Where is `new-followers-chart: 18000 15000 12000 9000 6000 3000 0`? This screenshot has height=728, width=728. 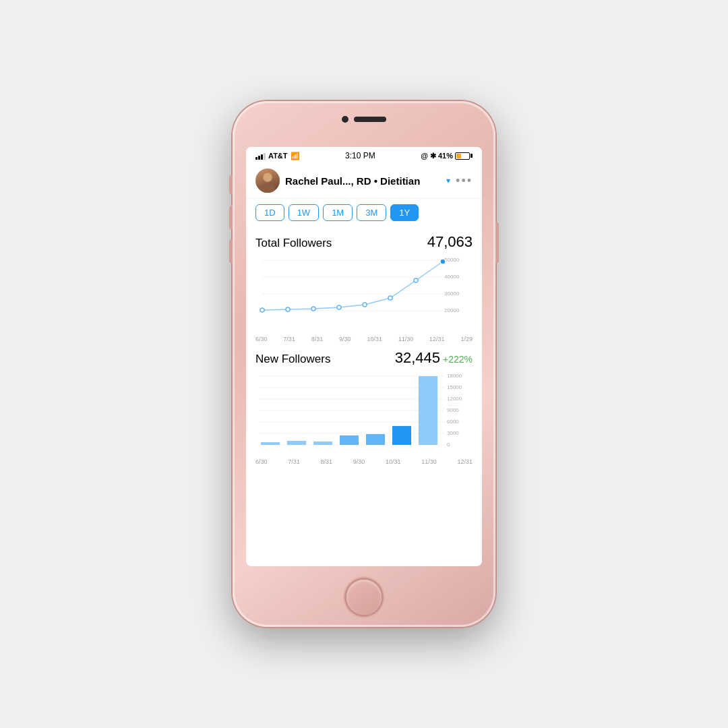
new-followers-chart: 18000 15000 12000 9000 6000 3000 0 is located at coordinates (364, 417).